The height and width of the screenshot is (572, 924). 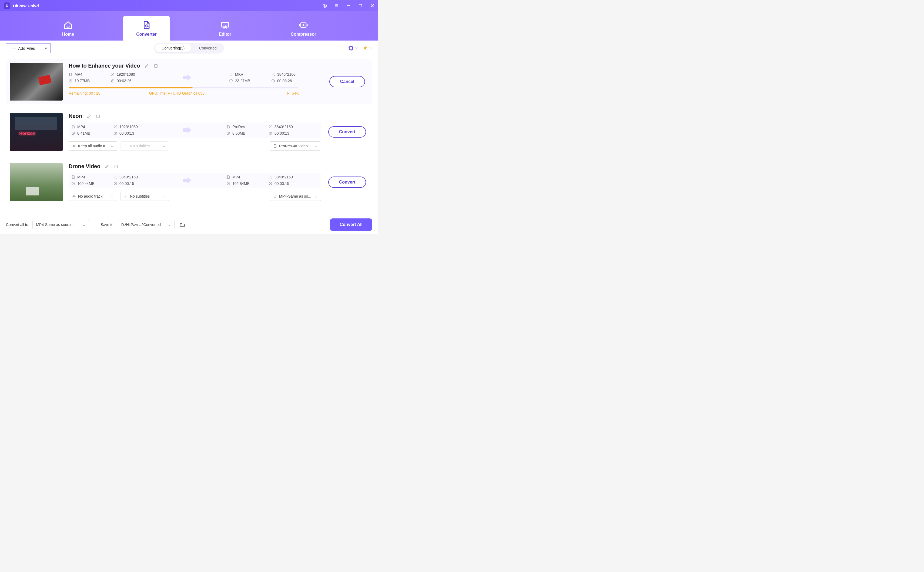 I want to click on titlebar: U HitPaw Univd, so click(x=189, y=6).